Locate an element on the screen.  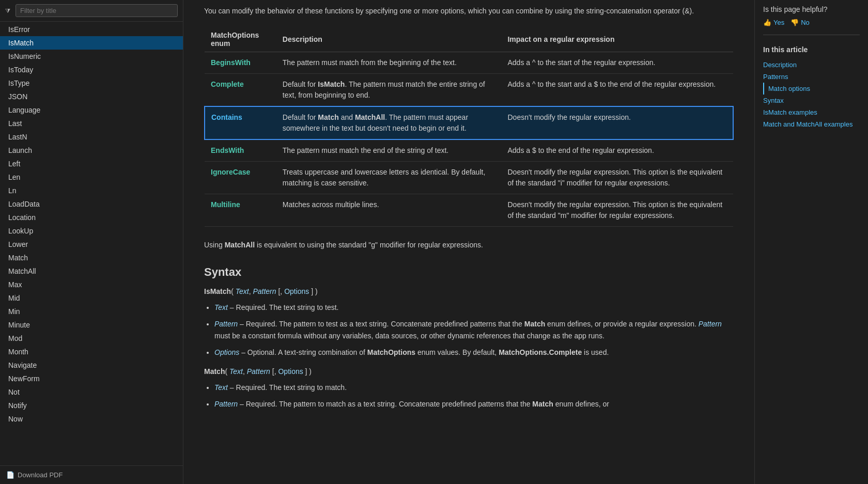
list-item: Text – Required. The text string to test… is located at coordinates (474, 308).